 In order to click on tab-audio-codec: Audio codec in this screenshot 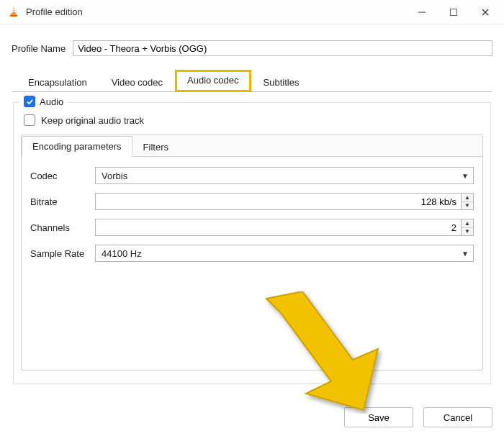, I will do `click(213, 81)`.